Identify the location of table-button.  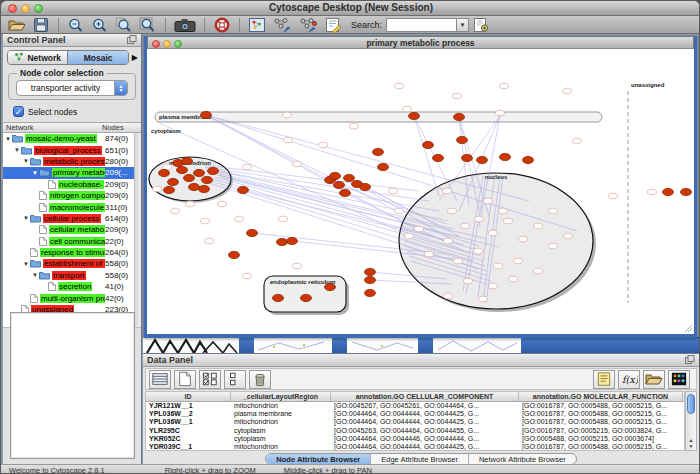
(160, 380).